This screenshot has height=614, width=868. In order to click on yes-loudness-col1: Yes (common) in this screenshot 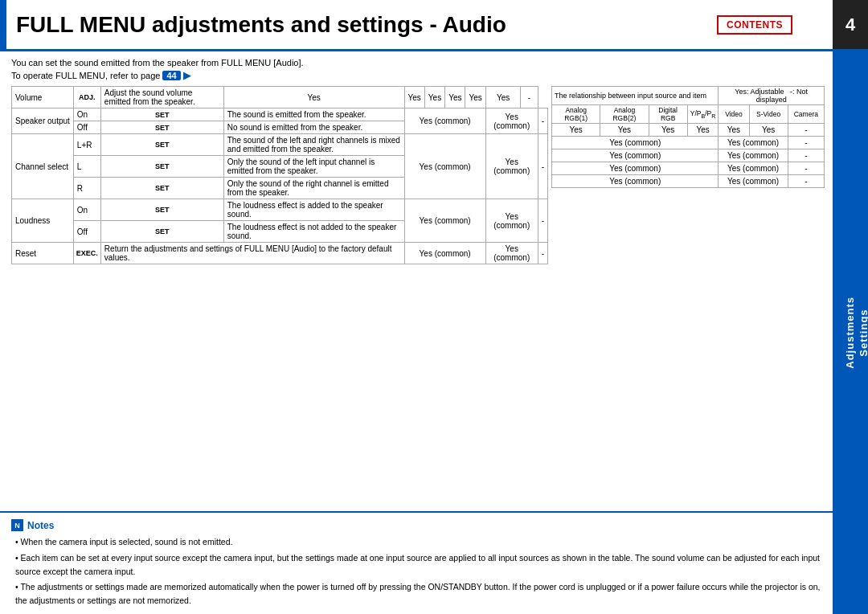, I will do `click(445, 221)`.